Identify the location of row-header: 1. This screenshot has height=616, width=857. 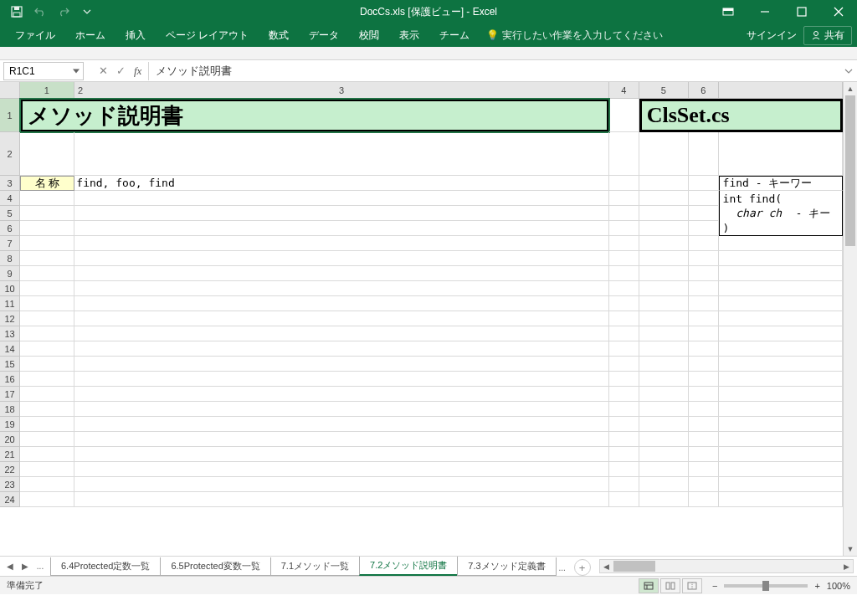
(10, 116).